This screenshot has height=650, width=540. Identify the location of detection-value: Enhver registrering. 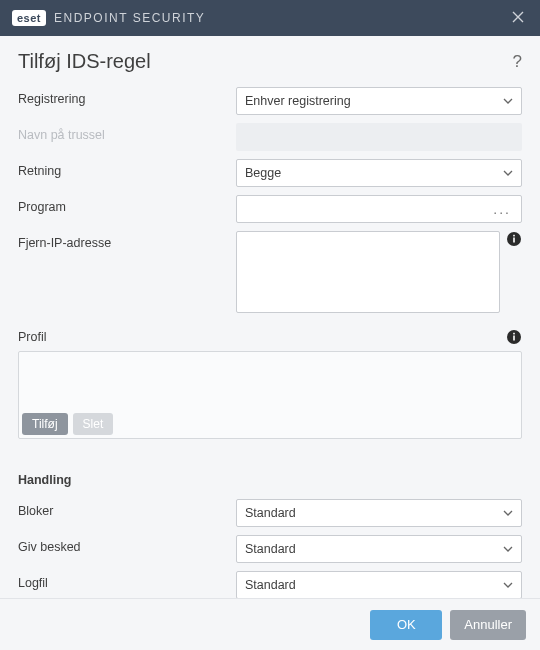
(298, 101).